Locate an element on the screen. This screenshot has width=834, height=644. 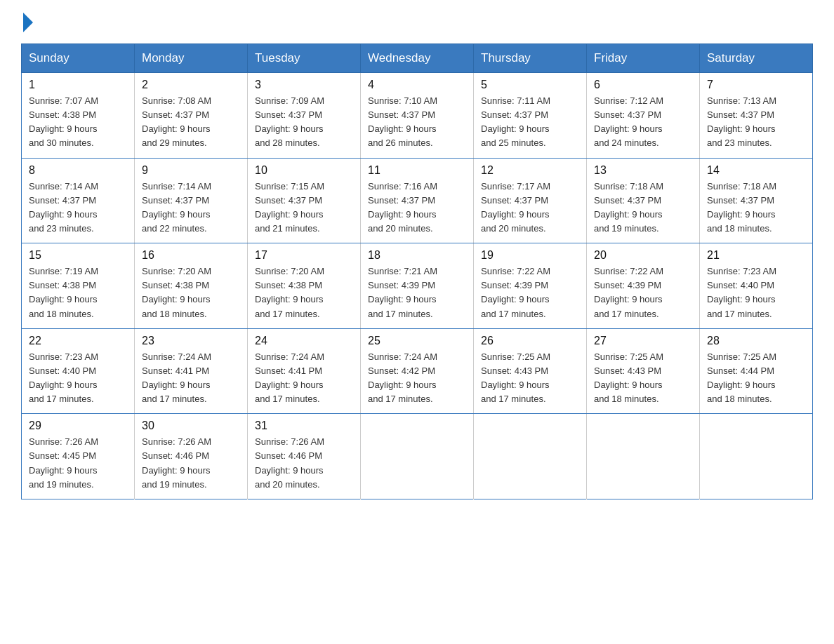
calendar-day-cell: 17Sunrise: 7:20 AMSunset: 4:38 PMDayligh… is located at coordinates (305, 286).